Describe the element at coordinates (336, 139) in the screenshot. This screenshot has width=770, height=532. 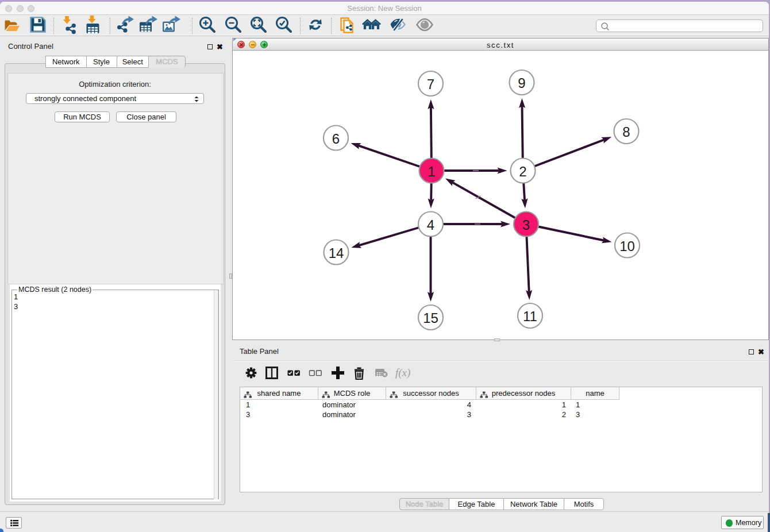
I see `svg-text: 6` at that location.